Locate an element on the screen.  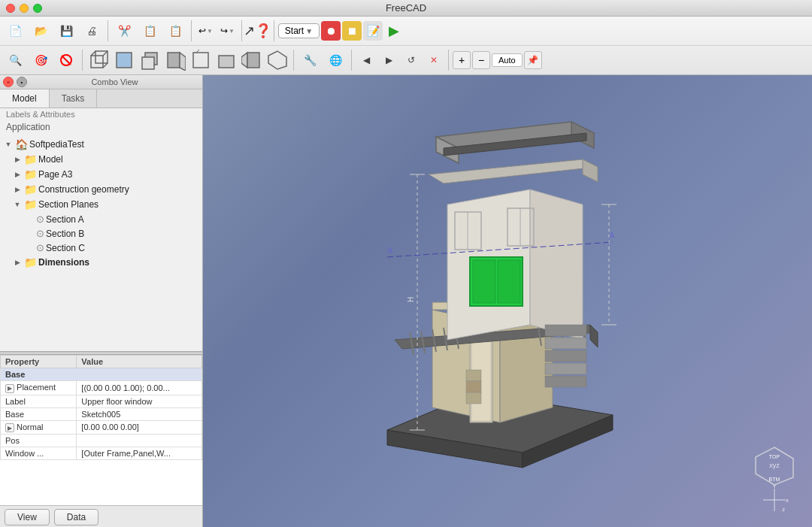
macro-start-control: Start ▼ is located at coordinates (299, 31).